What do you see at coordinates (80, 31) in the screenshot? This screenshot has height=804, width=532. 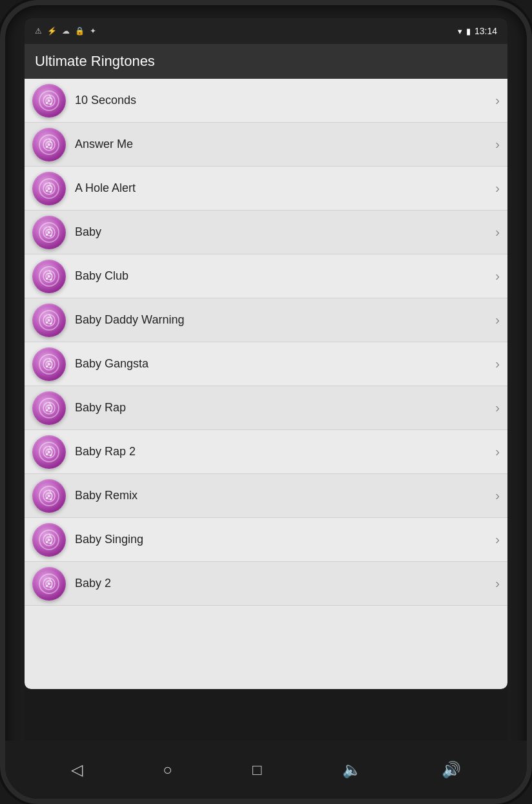 I see `lock-icon: 🔒` at bounding box center [80, 31].